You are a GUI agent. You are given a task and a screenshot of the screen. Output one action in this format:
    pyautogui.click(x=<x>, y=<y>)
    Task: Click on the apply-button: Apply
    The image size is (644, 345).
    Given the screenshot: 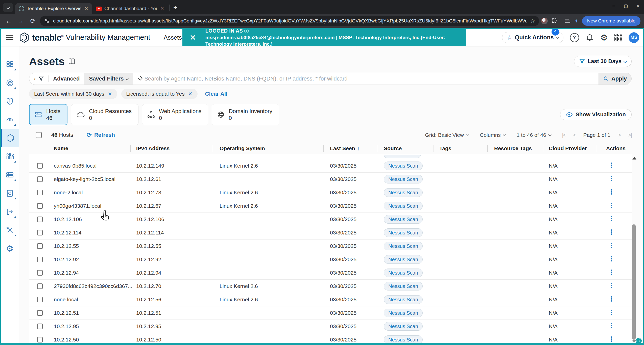 What is the action you would take?
    pyautogui.click(x=615, y=79)
    